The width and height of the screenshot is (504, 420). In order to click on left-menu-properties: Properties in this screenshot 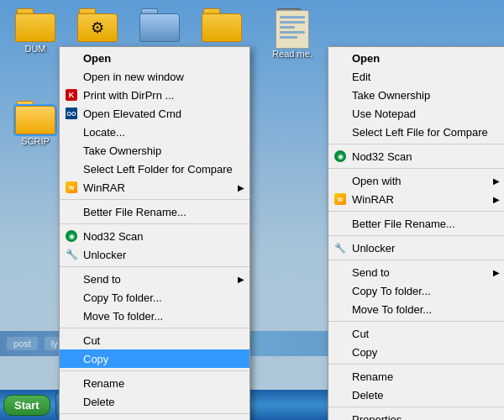, I will do `click(155, 418)`.